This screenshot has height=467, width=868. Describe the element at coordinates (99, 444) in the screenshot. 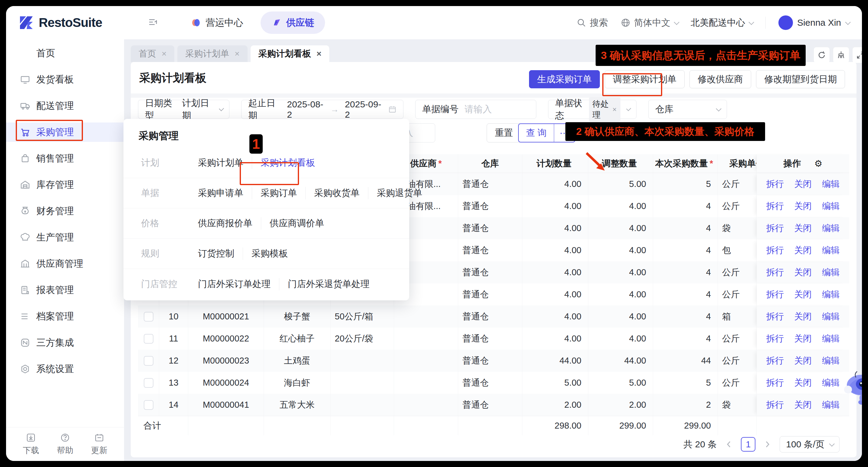

I see `update-button: 更新` at that location.